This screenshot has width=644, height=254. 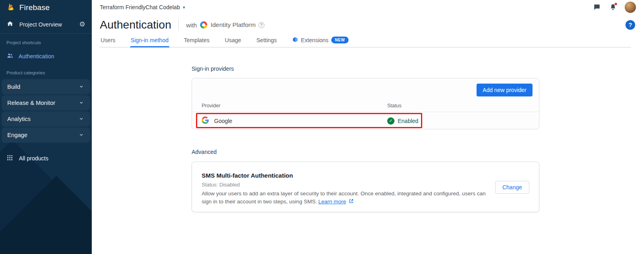 What do you see at coordinates (320, 42) in the screenshot?
I see `tab-extensions: Extensions NEW` at bounding box center [320, 42].